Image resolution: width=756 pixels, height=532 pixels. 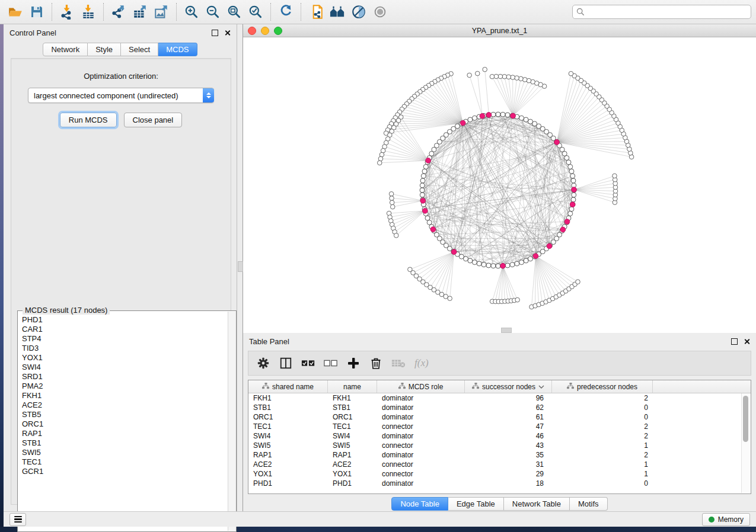 I want to click on result-node-item: YOX1, so click(x=125, y=358).